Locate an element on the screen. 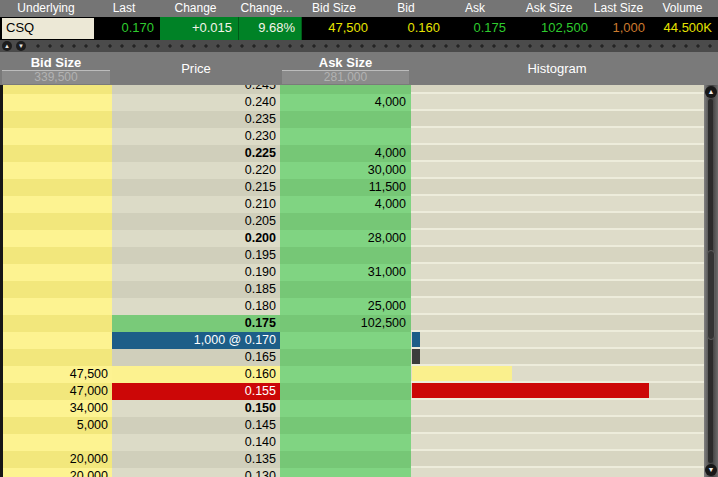 This screenshot has height=477, width=718. scroll-up-icon: ▲ is located at coordinates (711, 92).